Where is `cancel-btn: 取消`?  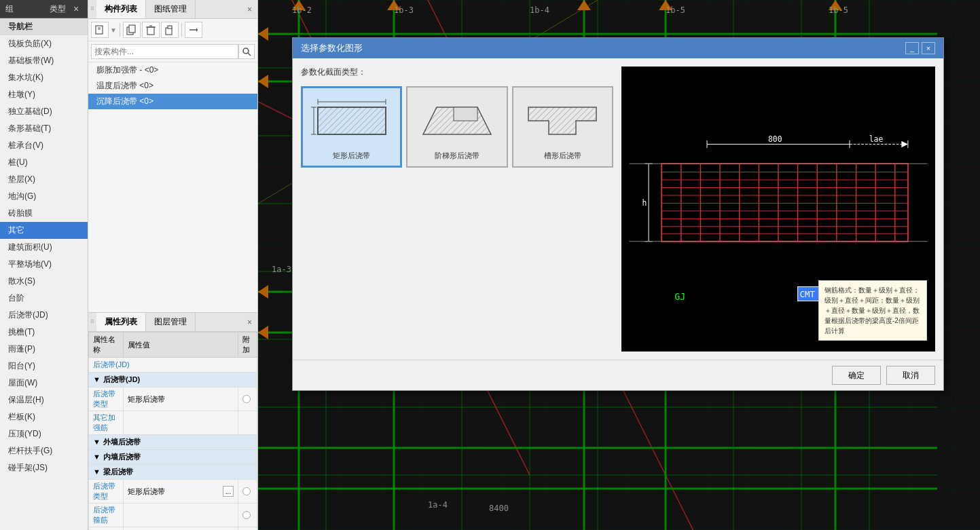 cancel-btn: 取消 is located at coordinates (911, 375).